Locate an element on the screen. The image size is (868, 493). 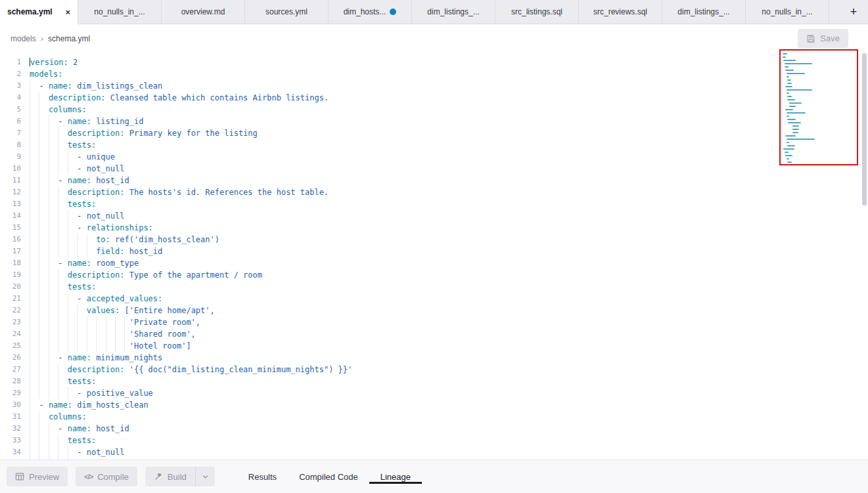
code-line: 'Shared room', is located at coordinates (449, 334).